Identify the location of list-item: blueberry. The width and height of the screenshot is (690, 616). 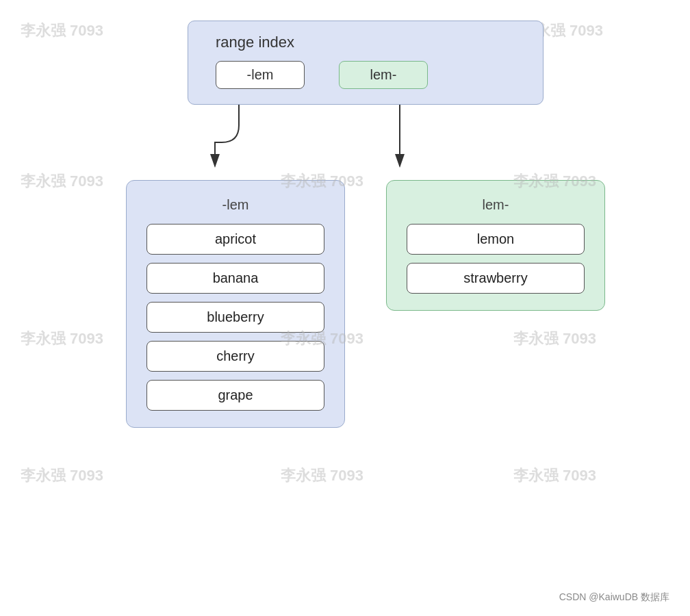
(235, 318).